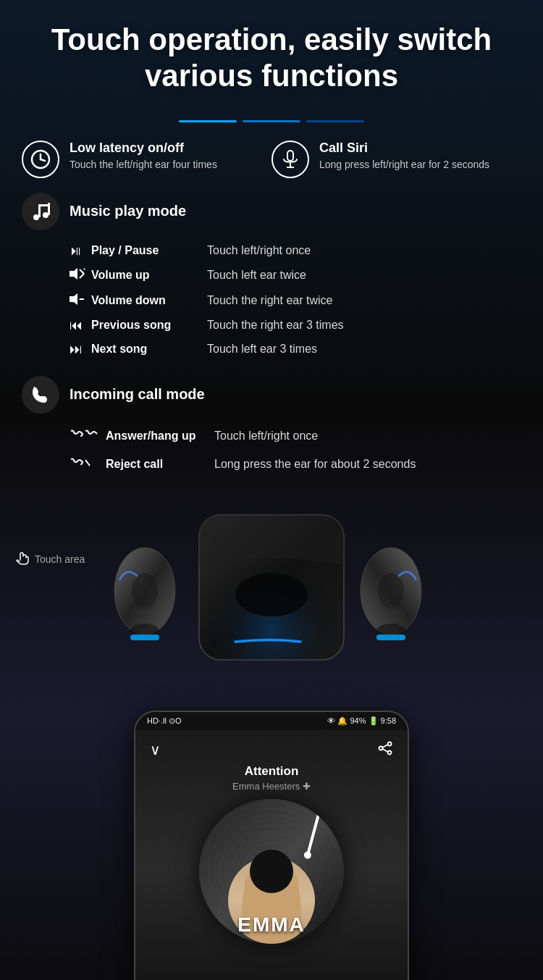  I want to click on next-song-row: ⏭ Next song Touch left ear 3 times, so click(272, 349).